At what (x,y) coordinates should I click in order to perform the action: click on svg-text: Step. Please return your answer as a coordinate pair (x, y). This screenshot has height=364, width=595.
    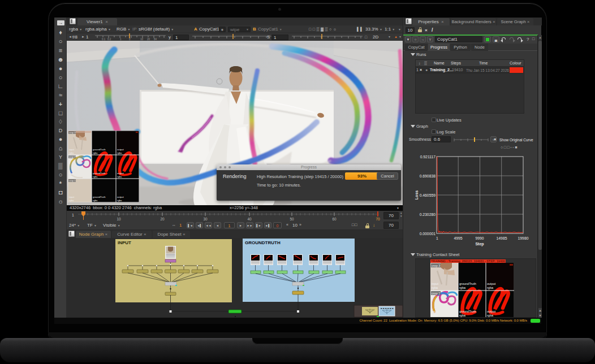
    Looking at the image, I should click on (480, 244).